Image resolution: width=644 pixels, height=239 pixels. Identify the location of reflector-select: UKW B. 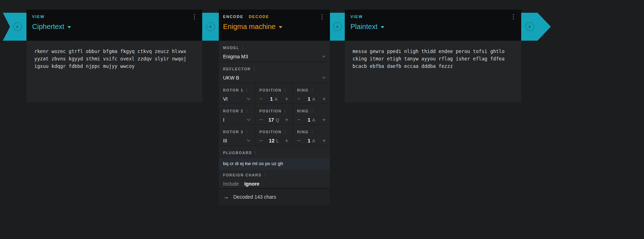
(275, 78).